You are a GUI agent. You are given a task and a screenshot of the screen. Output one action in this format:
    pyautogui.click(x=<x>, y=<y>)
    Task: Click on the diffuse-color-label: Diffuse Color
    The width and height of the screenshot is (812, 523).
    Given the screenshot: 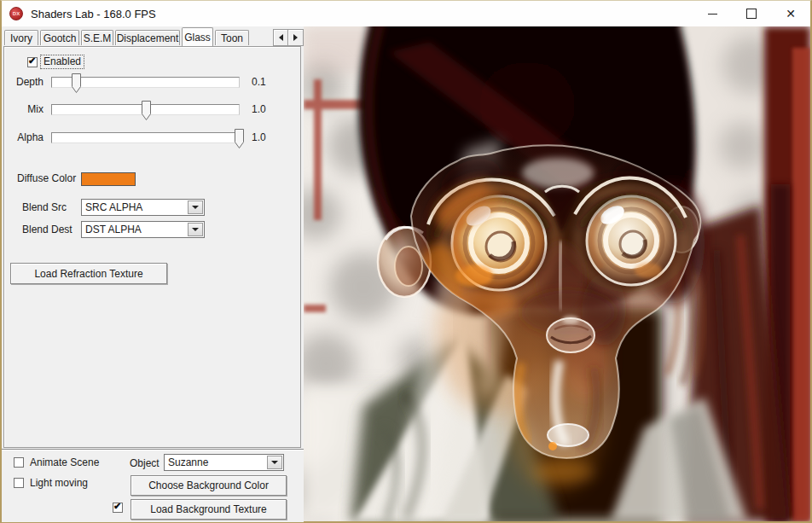 What is the action you would take?
    pyautogui.click(x=46, y=178)
    